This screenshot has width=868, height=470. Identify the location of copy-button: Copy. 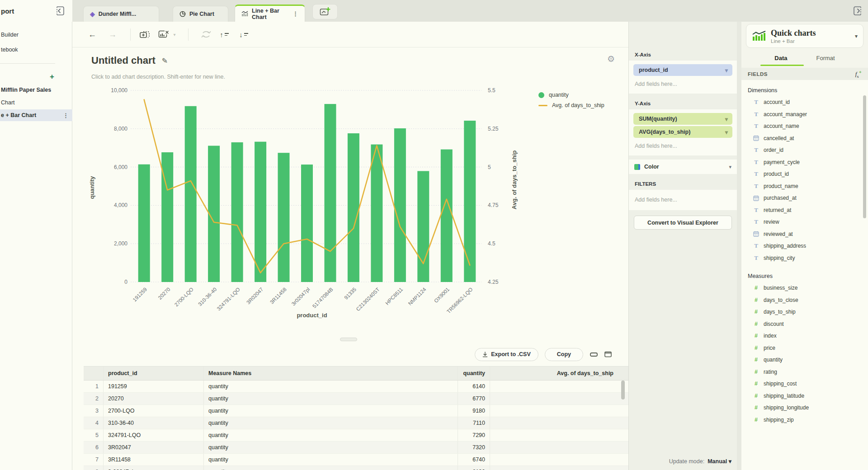
(564, 354).